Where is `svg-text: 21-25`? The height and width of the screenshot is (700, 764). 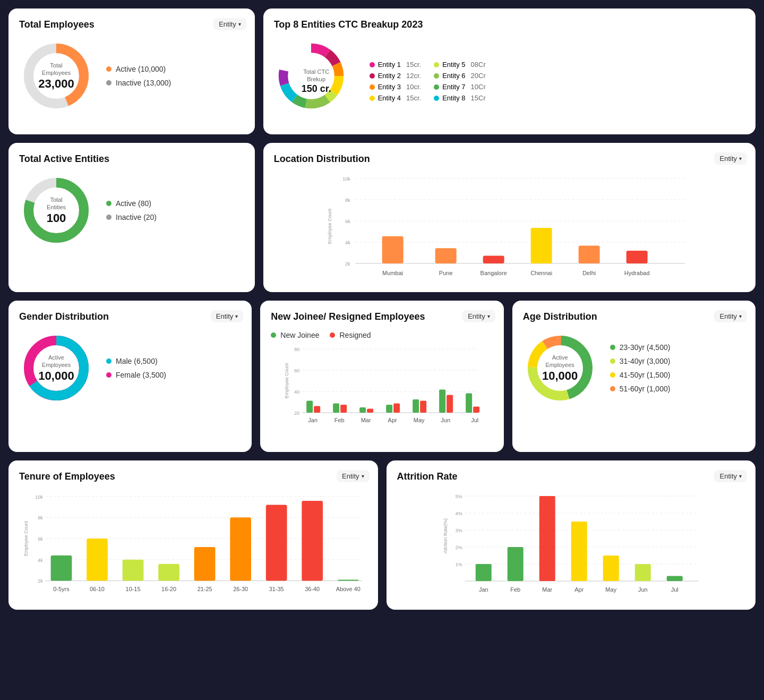 svg-text: 21-25 is located at coordinates (205, 589).